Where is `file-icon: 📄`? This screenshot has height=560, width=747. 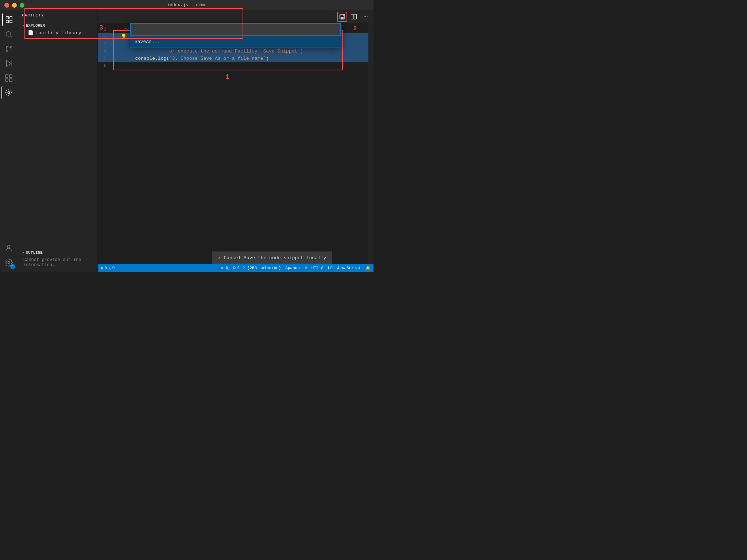 file-icon: 📄 is located at coordinates (31, 33).